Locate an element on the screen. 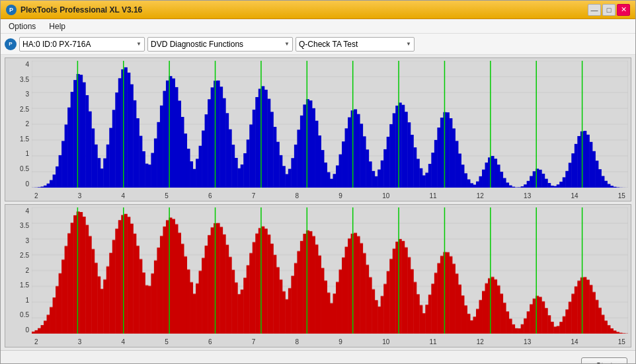  test-dropdown-arrow: ▼ is located at coordinates (409, 44).